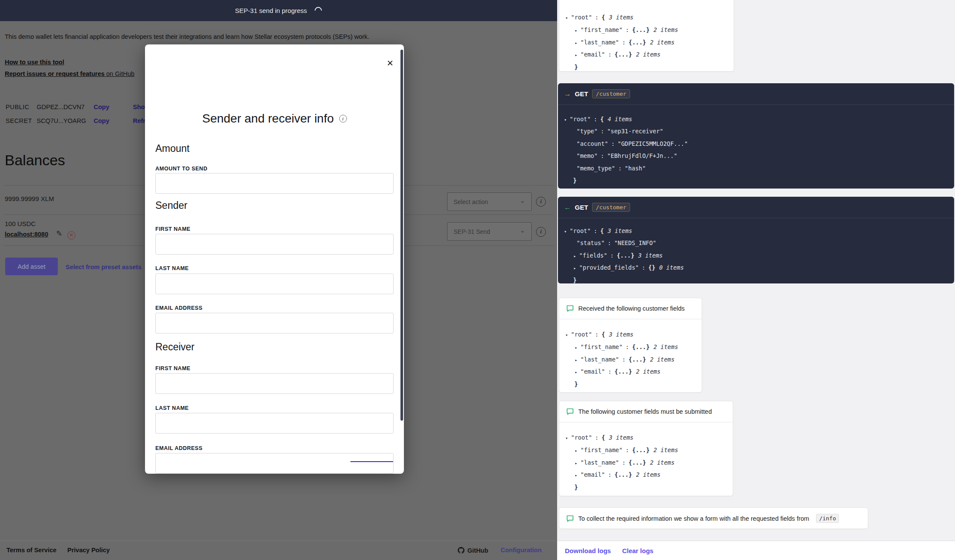  I want to click on copy-public-key-link: Copy, so click(101, 107).